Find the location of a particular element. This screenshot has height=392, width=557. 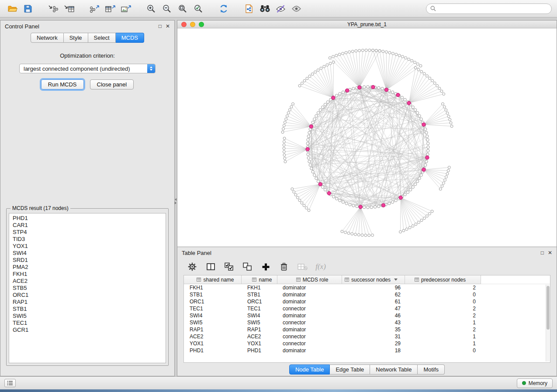

export-image-button is located at coordinates (126, 9).